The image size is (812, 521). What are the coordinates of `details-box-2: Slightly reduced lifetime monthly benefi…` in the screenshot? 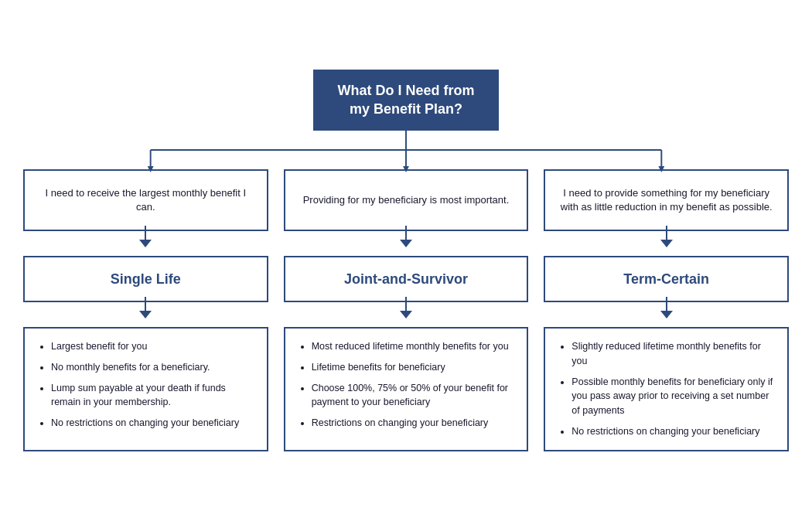 It's located at (667, 390).